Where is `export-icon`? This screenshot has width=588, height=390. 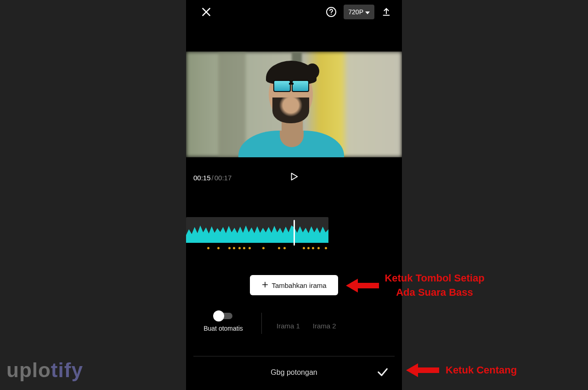
export-icon is located at coordinates (386, 12).